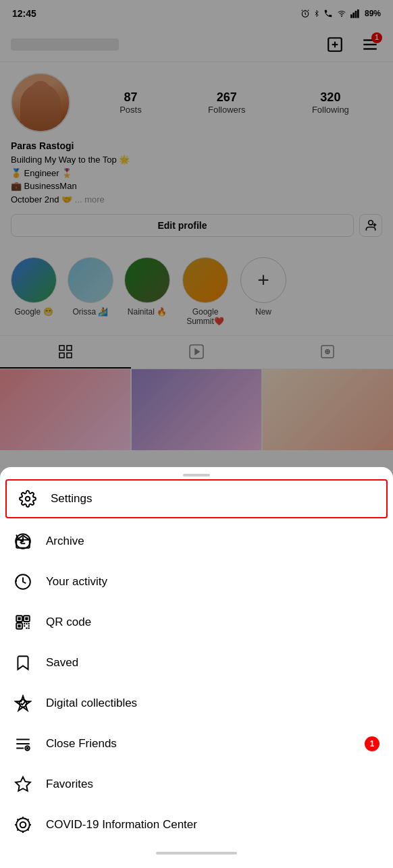 This screenshot has width=393, height=868. What do you see at coordinates (72, 499) in the screenshot?
I see `settings-label: Settings` at bounding box center [72, 499].